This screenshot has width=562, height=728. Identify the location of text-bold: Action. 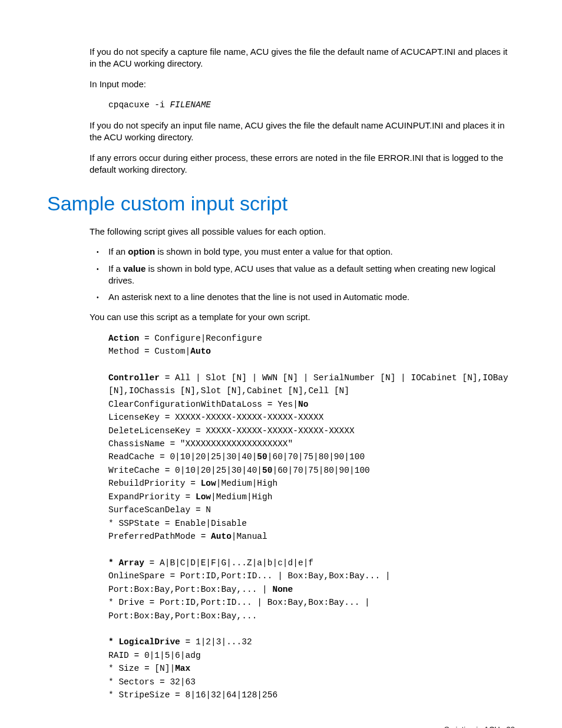
(124, 338).